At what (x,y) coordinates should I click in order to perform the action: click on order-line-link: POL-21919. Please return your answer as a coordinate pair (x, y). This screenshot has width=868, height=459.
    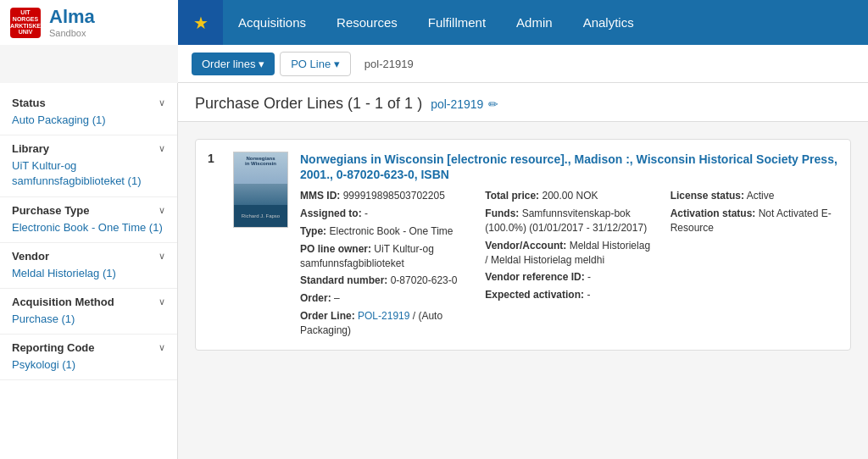
    Looking at the image, I should click on (383, 316).